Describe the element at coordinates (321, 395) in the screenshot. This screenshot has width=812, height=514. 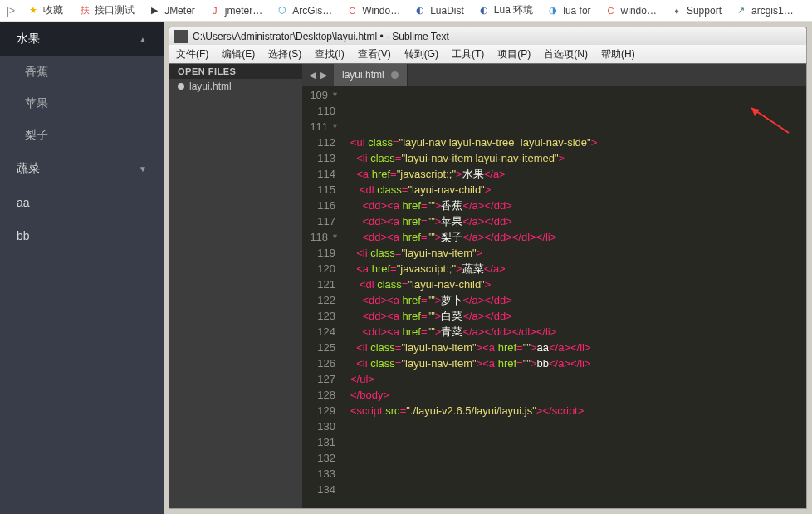
I see `line-number: 128` at that location.